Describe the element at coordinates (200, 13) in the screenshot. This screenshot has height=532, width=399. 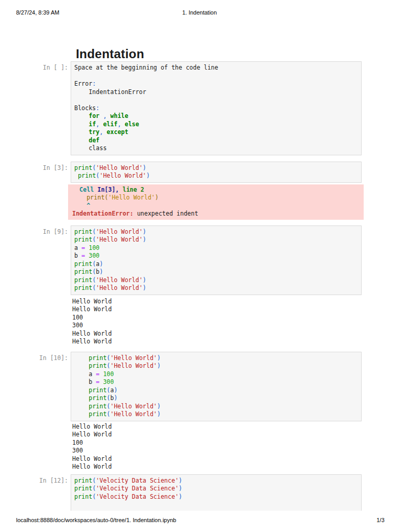
I see `print-header: 8/27/24, 8:39 AM 1. Indentation` at that location.